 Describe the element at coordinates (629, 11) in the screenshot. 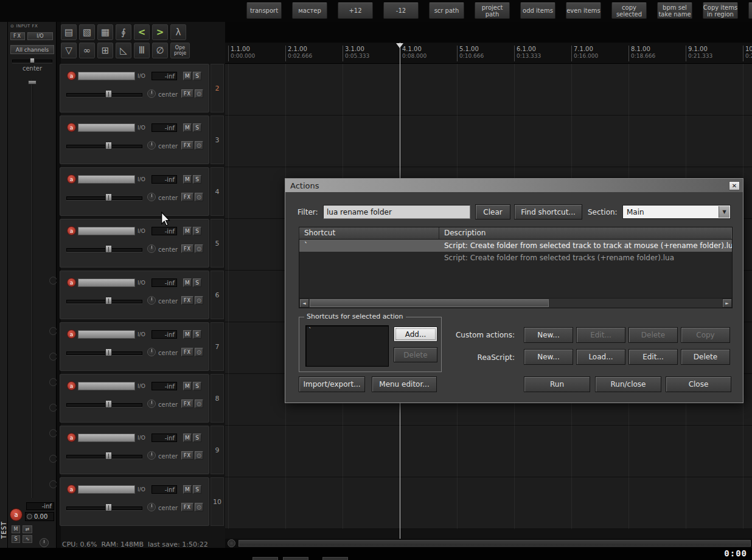

I see `toolbar-button-copy-selected: copyselected` at that location.